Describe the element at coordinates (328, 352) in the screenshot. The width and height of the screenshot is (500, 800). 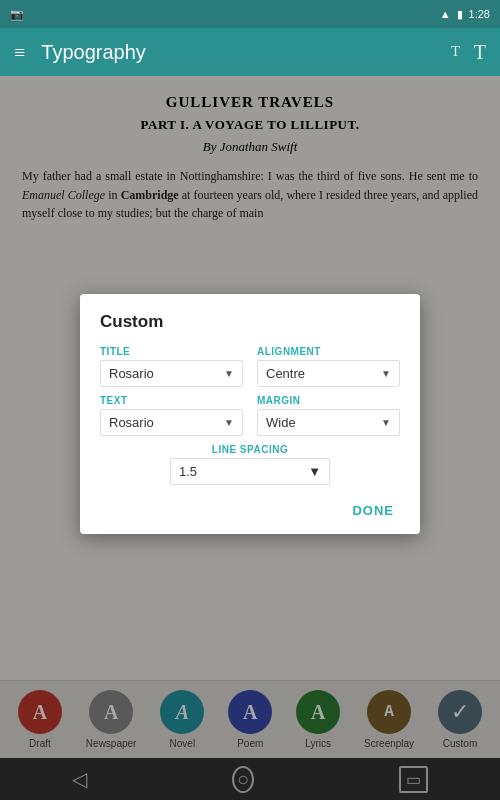
I see `alignment-label: ALIGNMENT` at that location.